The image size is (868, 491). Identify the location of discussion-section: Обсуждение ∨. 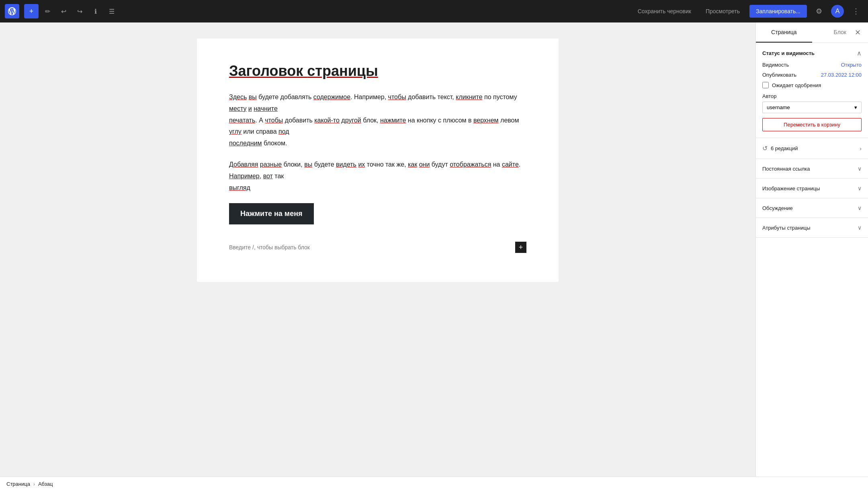
(812, 208).